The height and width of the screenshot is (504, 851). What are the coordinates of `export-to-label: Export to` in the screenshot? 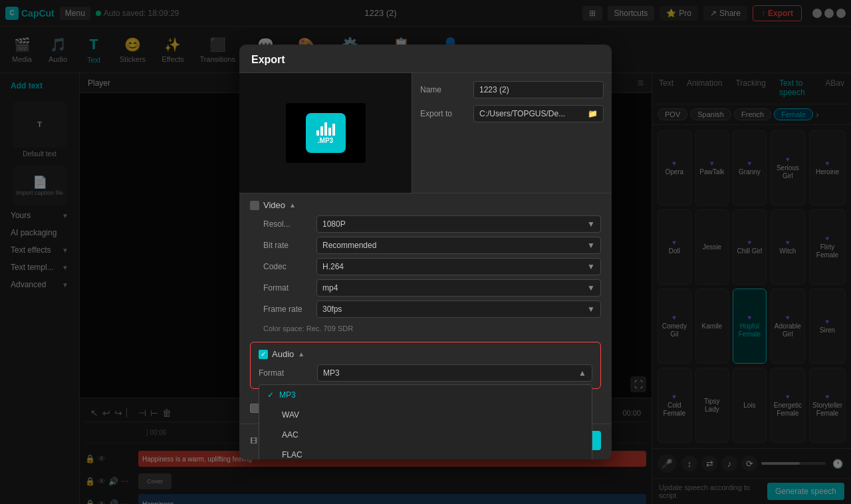 It's located at (447, 114).